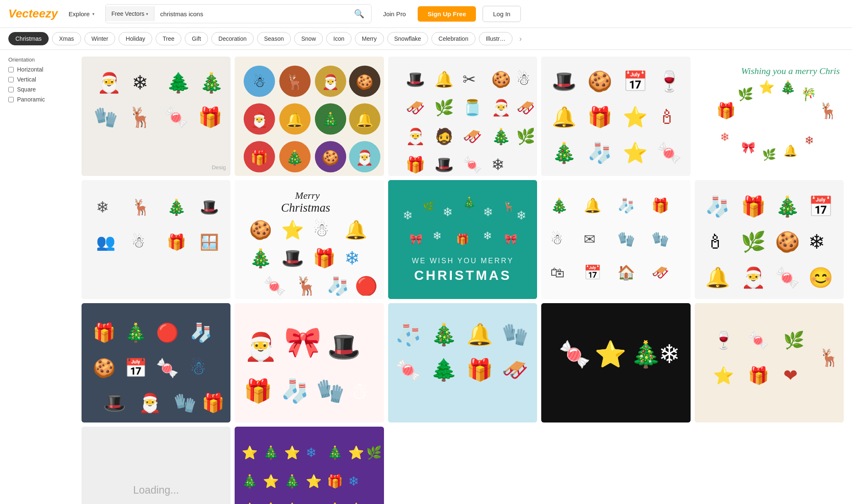 This screenshot has width=852, height=504. Describe the element at coordinates (11, 70) in the screenshot. I see `horizontal-checkbox` at that location.